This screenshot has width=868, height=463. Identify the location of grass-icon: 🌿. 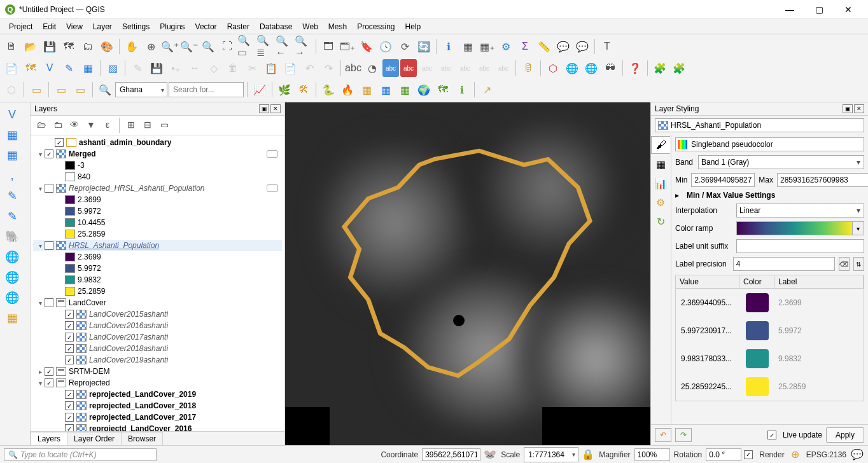
(284, 90).